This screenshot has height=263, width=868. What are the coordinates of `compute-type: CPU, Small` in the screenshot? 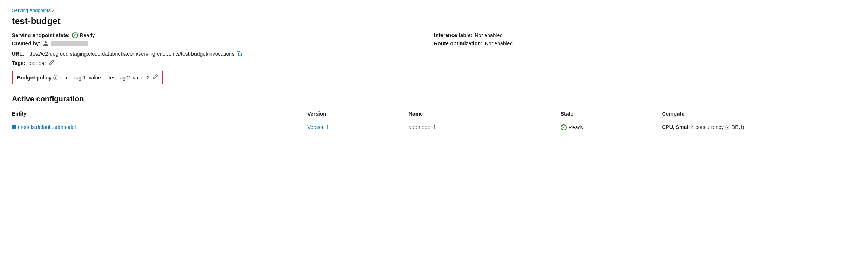 It's located at (676, 127).